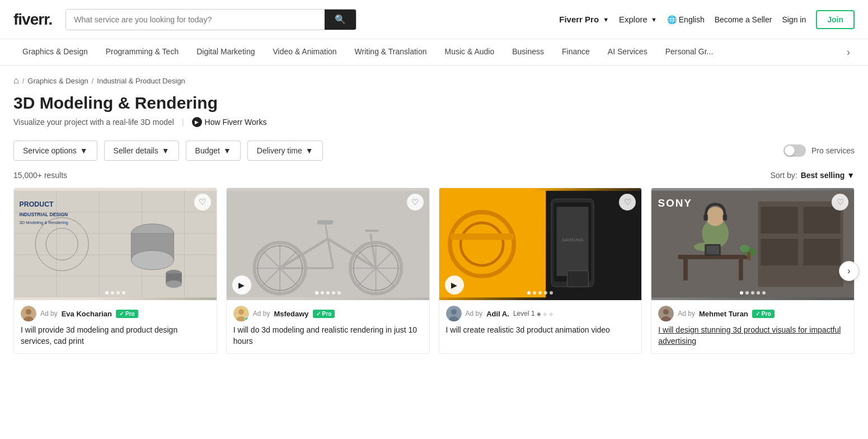 The width and height of the screenshot is (868, 439). Describe the element at coordinates (498, 314) in the screenshot. I see `card-3-seller-name: Adil A.` at that location.